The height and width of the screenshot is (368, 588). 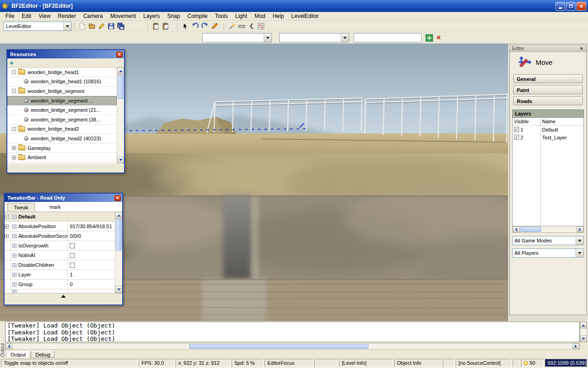 I want to click on save-icon, so click(x=111, y=27).